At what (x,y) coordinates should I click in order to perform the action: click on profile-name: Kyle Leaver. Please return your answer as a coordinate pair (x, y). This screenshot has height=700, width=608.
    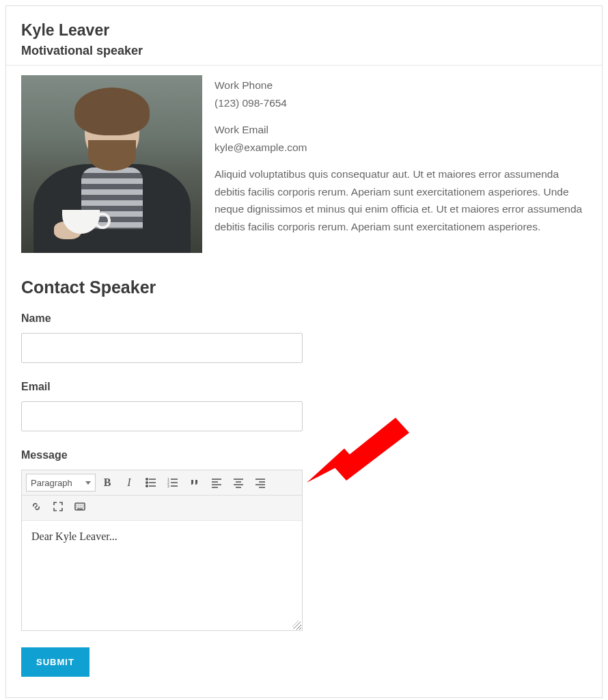
    Looking at the image, I should click on (304, 30).